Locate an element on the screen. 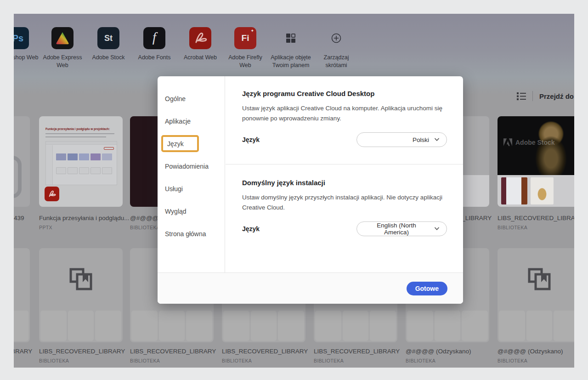 The width and height of the screenshot is (588, 380). app-tile-photoshop-web: Ps Photoshop Web is located at coordinates (28, 44).